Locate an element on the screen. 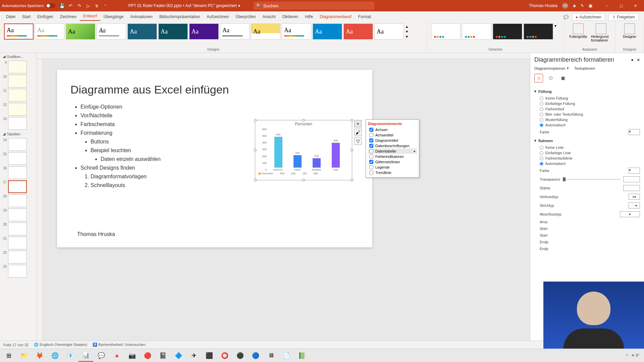 Image resolution: width=644 pixels, height=362 pixels. width-spinner is located at coordinates (632, 188).